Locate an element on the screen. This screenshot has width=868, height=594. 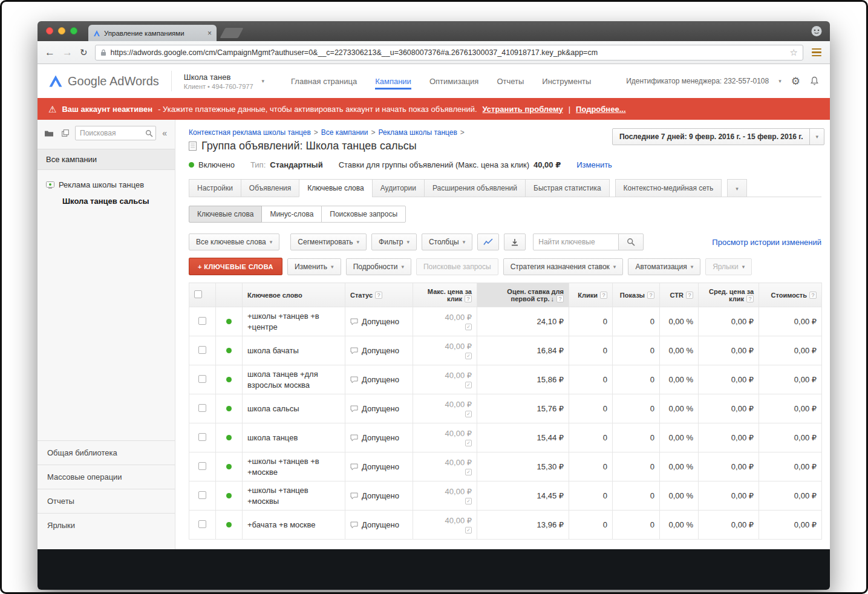
fix-problem-link: Устранить проблему is located at coordinates (523, 109).